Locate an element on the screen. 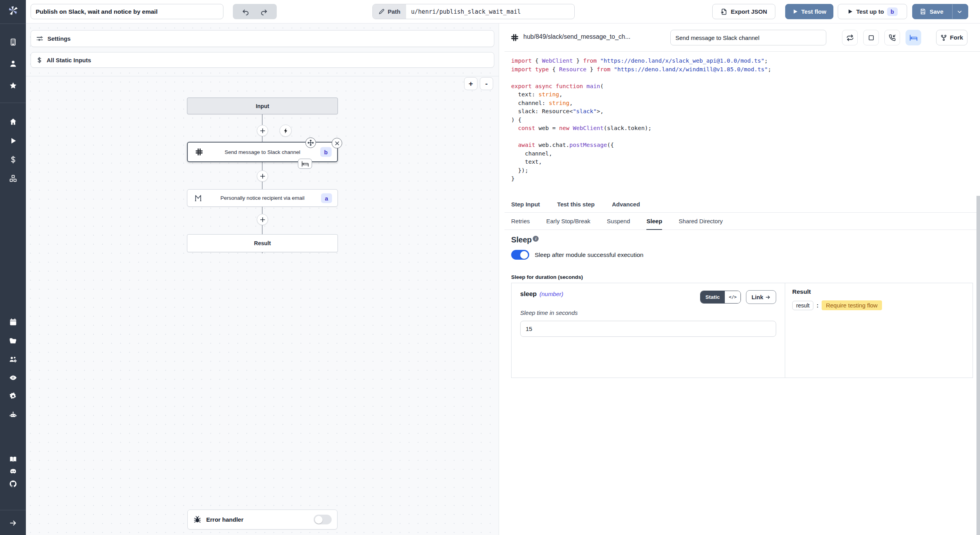  undo-button is located at coordinates (246, 12).